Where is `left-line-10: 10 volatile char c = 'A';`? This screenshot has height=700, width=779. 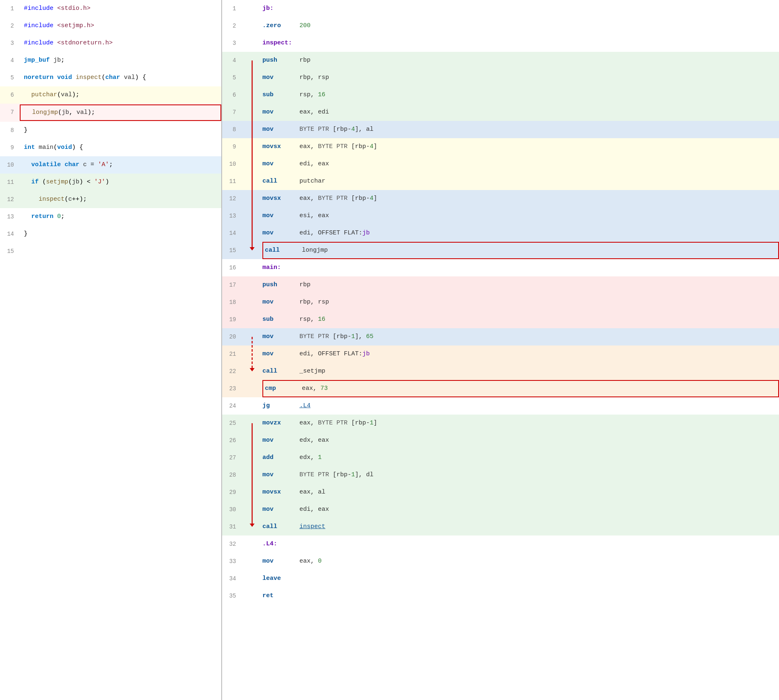 left-line-10: 10 volatile char c = 'A'; is located at coordinates (111, 165).